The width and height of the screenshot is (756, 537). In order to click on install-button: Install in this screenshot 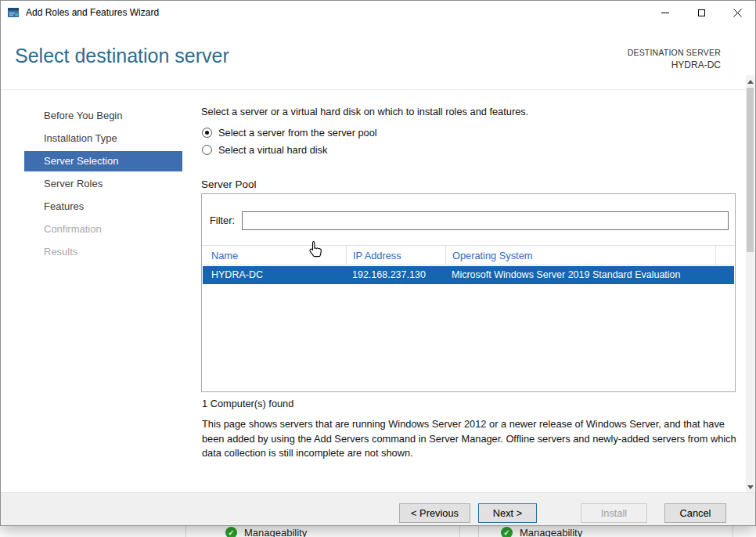, I will do `click(614, 514)`.